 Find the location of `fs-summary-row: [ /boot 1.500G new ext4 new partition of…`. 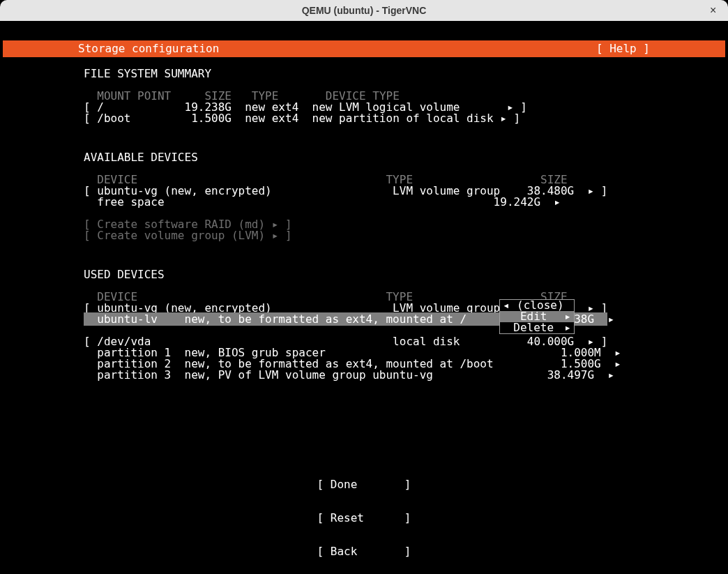

fs-summary-row: [ /boot 1.500G new ext4 new partition of… is located at coordinates (364, 119).